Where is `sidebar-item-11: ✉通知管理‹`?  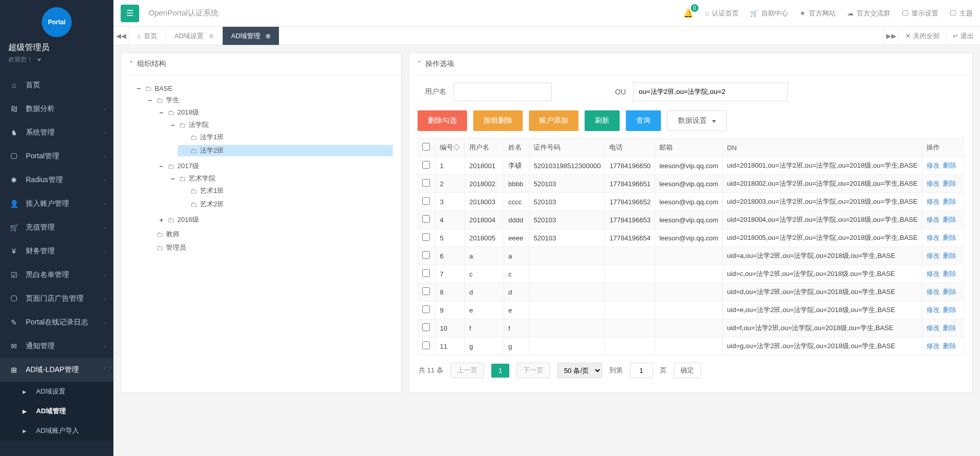
sidebar-item-11: ✉通知管理‹ is located at coordinates (57, 346).